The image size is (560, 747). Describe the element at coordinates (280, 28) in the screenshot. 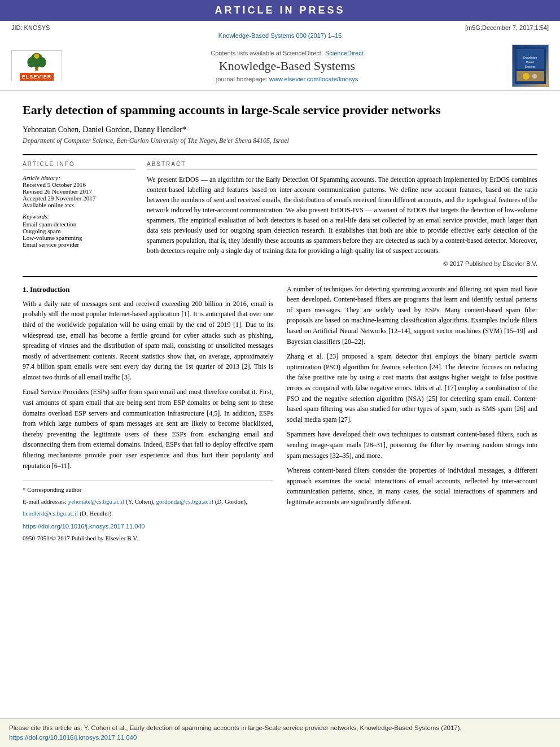

I see `jid-line: JID: KNOSYS [m5G;December 7, 2017;1:54]` at that location.